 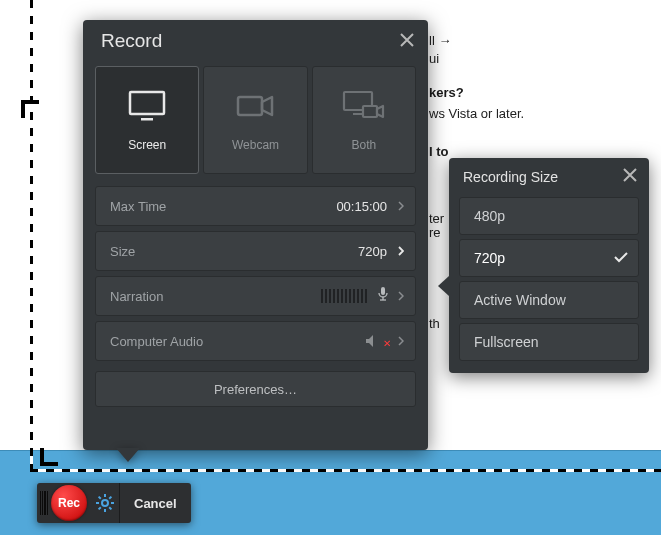 What do you see at coordinates (506, 342) in the screenshot?
I see `option-label: Fullscreen` at bounding box center [506, 342].